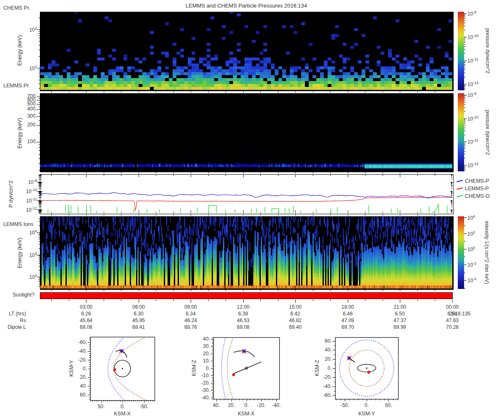 The image size is (504, 420). I want to click on pressure-lineplot, so click(247, 194).